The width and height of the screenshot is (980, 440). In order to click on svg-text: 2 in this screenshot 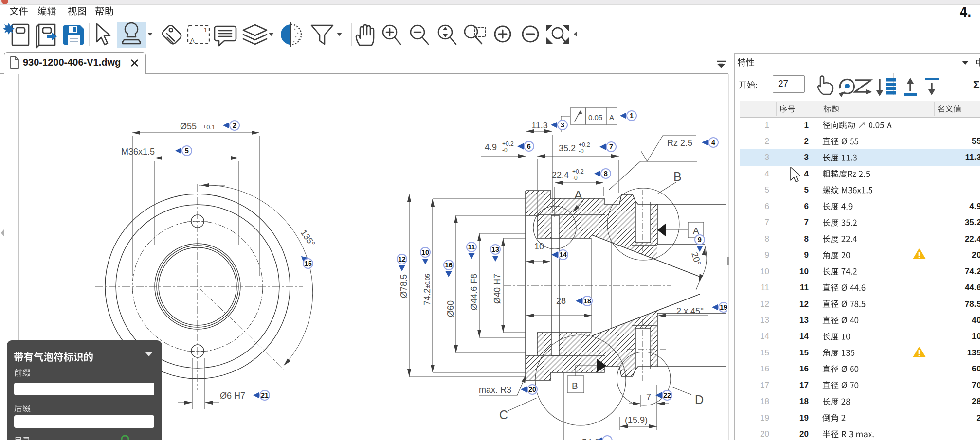, I will do `click(235, 125)`.